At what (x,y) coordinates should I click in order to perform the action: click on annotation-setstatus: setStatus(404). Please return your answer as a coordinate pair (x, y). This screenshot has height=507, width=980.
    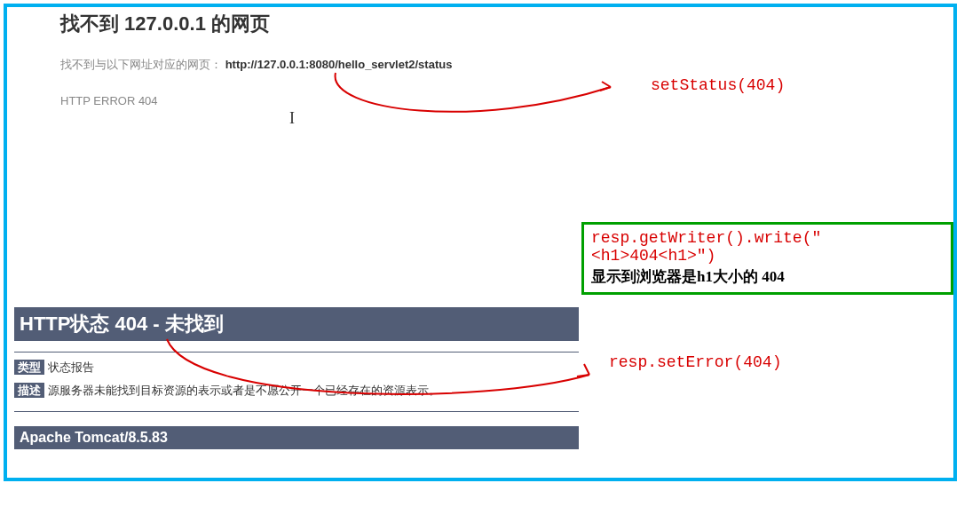
    Looking at the image, I should click on (717, 85).